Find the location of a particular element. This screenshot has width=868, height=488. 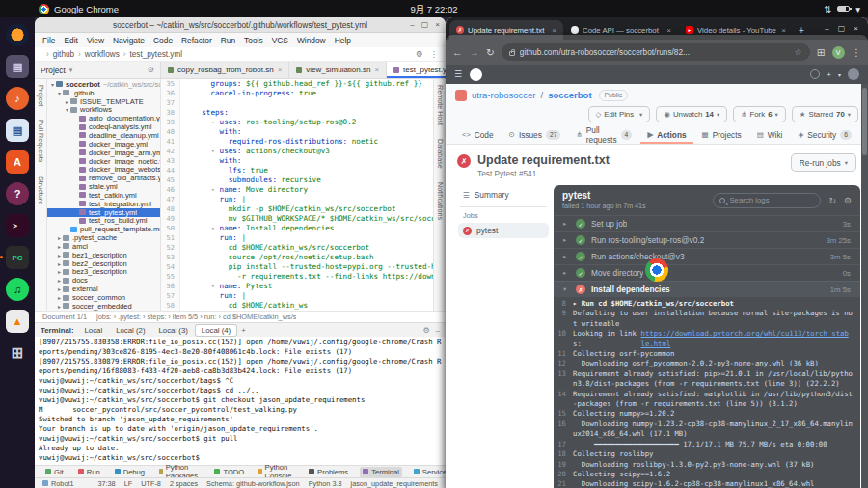

ide-more-icon: ⋮ is located at coordinates (434, 54).